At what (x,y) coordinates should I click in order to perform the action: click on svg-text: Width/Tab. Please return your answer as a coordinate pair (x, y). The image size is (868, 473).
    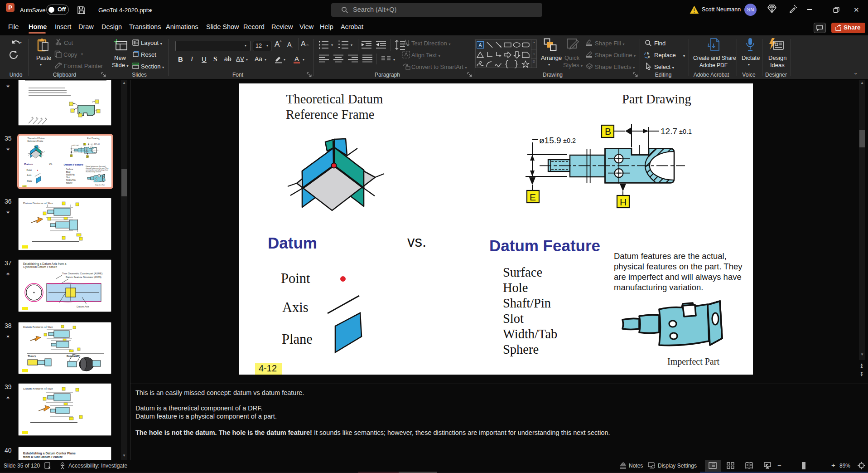
    Looking at the image, I should click on (530, 334).